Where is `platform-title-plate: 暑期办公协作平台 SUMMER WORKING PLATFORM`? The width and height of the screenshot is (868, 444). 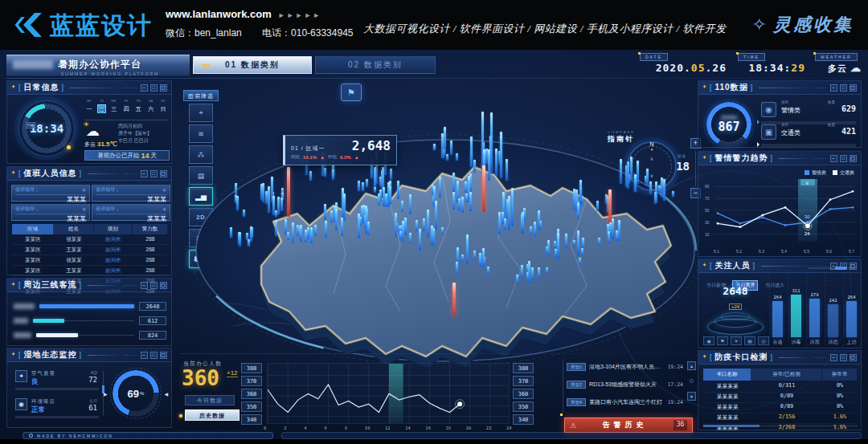
platform-title-plate: 暑期办公协作平台 SUMMER WORKING PLATFORM is located at coordinates (98, 66).